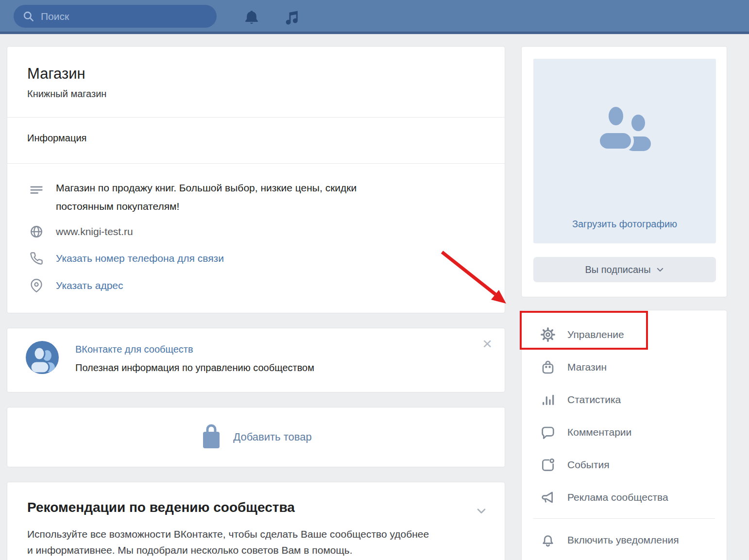 Image resolution: width=749 pixels, height=560 pixels. Describe the element at coordinates (89, 286) in the screenshot. I see `add-address-link: Указать адрес` at that location.